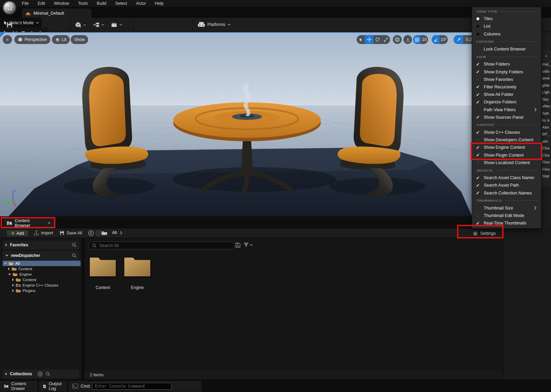  Describe the element at coordinates (91, 233) in the screenshot. I see `back-button` at that location.